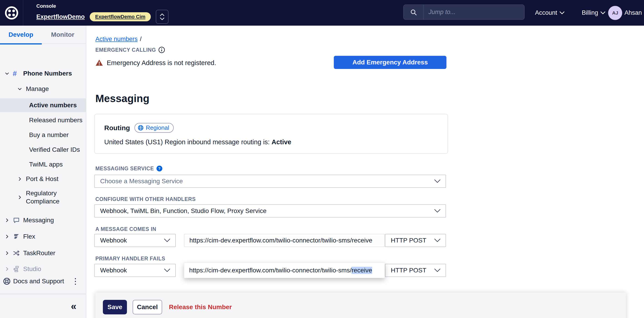 The width and height of the screenshot is (644, 318). What do you see at coordinates (12, 13) in the screenshot?
I see `twilio-logo-icon` at bounding box center [12, 13].